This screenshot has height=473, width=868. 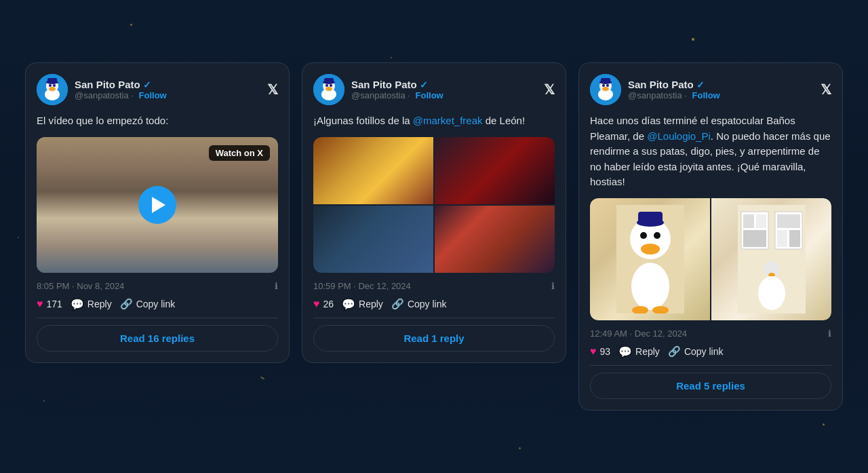 What do you see at coordinates (77, 304) in the screenshot?
I see `reply-icon-1: 💬` at bounding box center [77, 304].